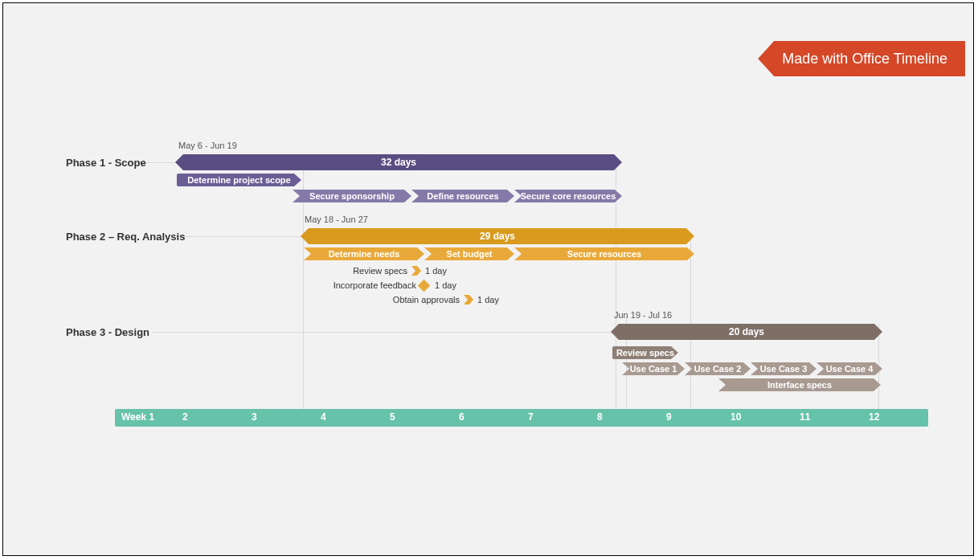 This screenshot has width=978, height=560. I want to click on phase-daterange: May 18 - Jun 27, so click(336, 219).